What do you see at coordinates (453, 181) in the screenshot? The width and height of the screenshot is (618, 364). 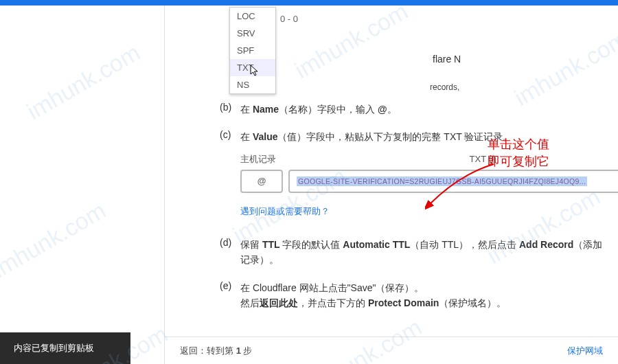 I see `txt-value-field: GOOGLE-SITE-VERIFICATION=S2RUGIEUJ7GSB-A…` at bounding box center [453, 181].